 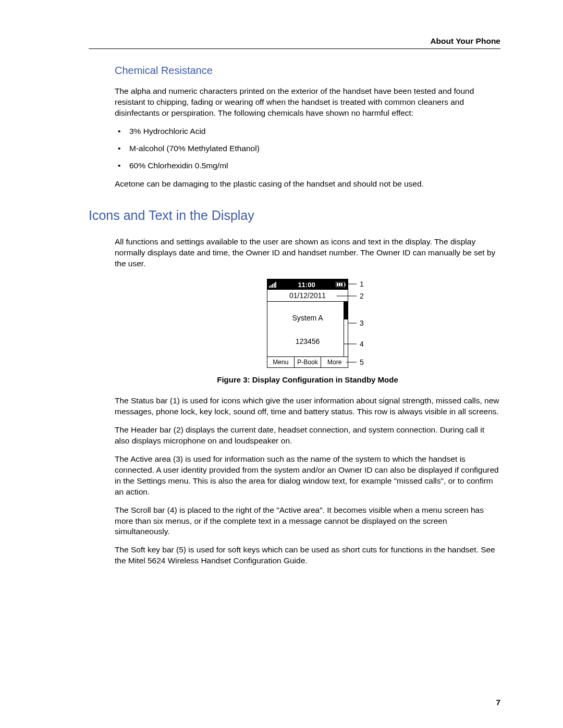 What do you see at coordinates (308, 296) in the screenshot?
I see `header-bar: 01/12/2011` at bounding box center [308, 296].